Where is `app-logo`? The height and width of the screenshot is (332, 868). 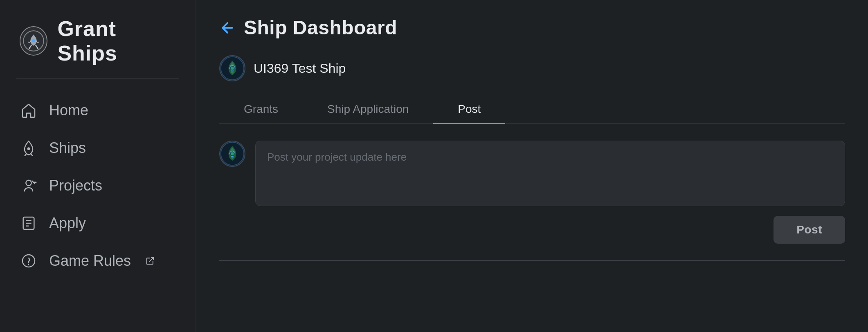
app-logo is located at coordinates (34, 41).